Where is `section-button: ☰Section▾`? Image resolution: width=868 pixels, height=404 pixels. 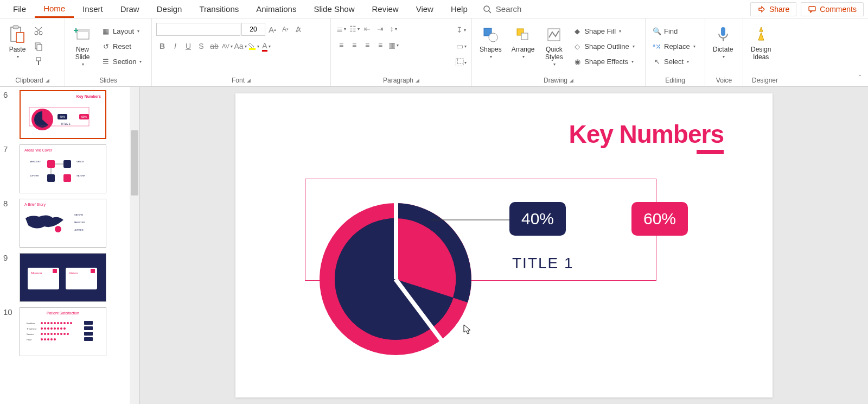 section-button: ☰Section▾ is located at coordinates (122, 61).